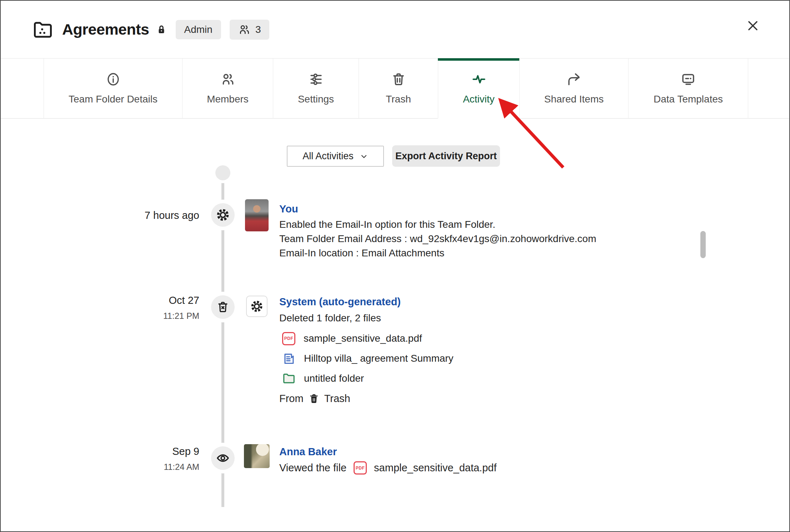  What do you see at coordinates (368, 338) in the screenshot?
I see `deleted-file-row: PDF sample_sensitive_data.pdf` at bounding box center [368, 338].